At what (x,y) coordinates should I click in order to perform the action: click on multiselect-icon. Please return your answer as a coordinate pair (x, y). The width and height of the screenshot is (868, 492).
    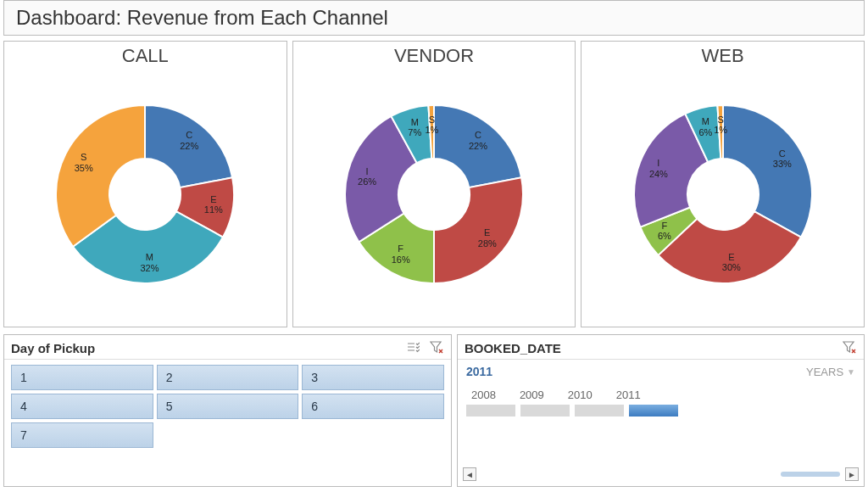
    Looking at the image, I should click on (413, 348).